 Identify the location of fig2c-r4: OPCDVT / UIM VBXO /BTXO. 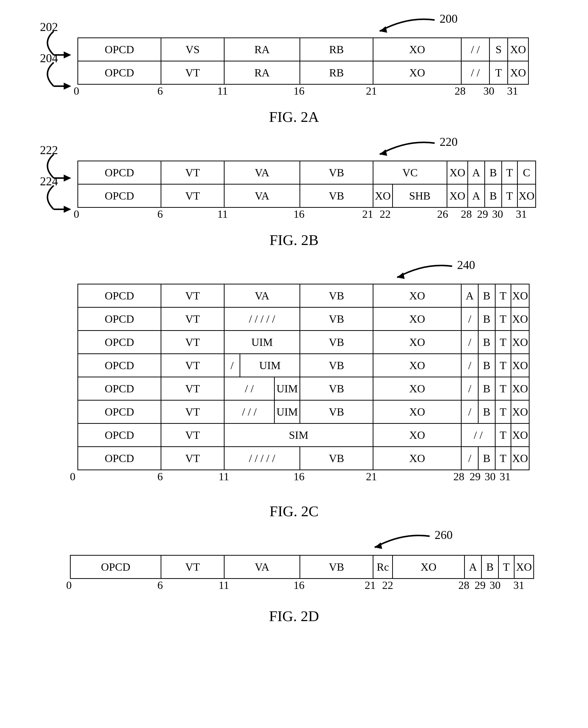
(303, 366).